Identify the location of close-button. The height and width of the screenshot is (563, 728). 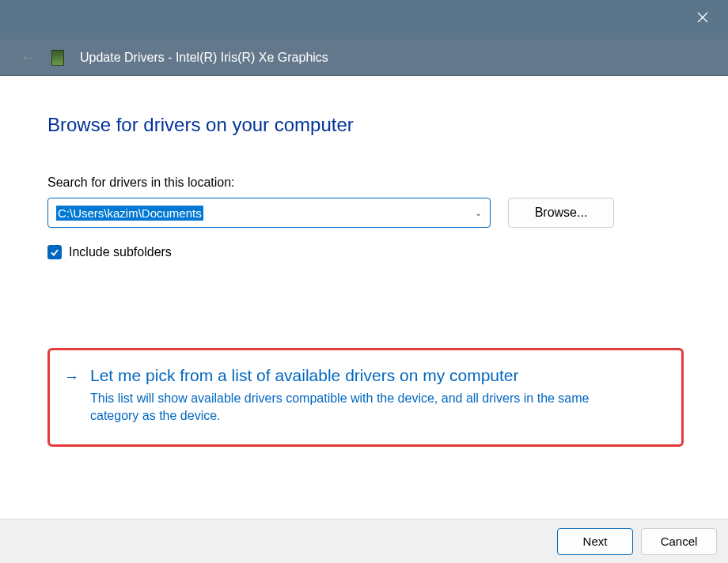
(703, 17).